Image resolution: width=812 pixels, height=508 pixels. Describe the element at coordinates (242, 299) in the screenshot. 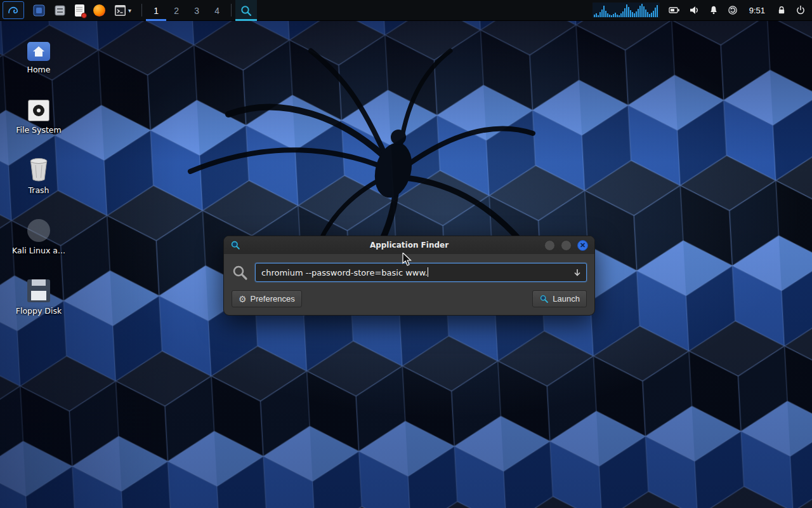

I see `gear-icon: ⚙` at that location.